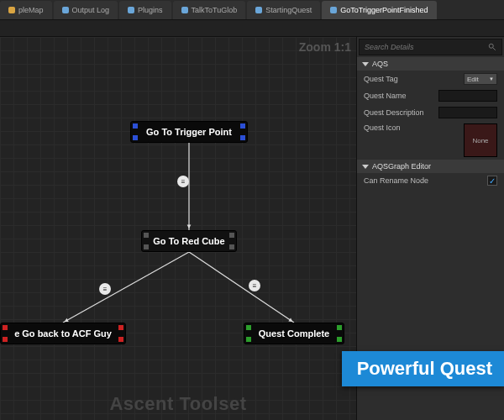 Image resolution: width=504 pixels, height=420 pixels. Describe the element at coordinates (402, 113) in the screenshot. I see `property-label: Quest Description` at that location.